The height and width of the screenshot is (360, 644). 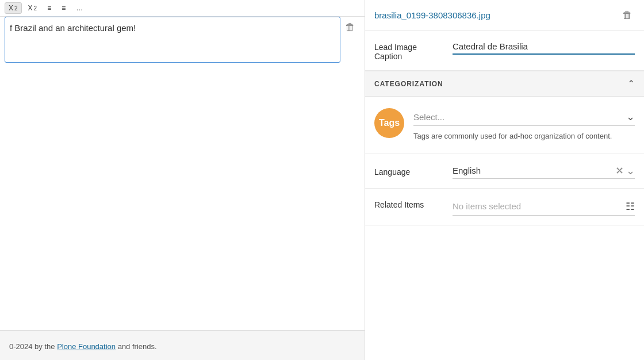 What do you see at coordinates (505, 125) in the screenshot?
I see `tags-row: Tags Select... ⌄ Tags are commonly used …` at bounding box center [505, 125].